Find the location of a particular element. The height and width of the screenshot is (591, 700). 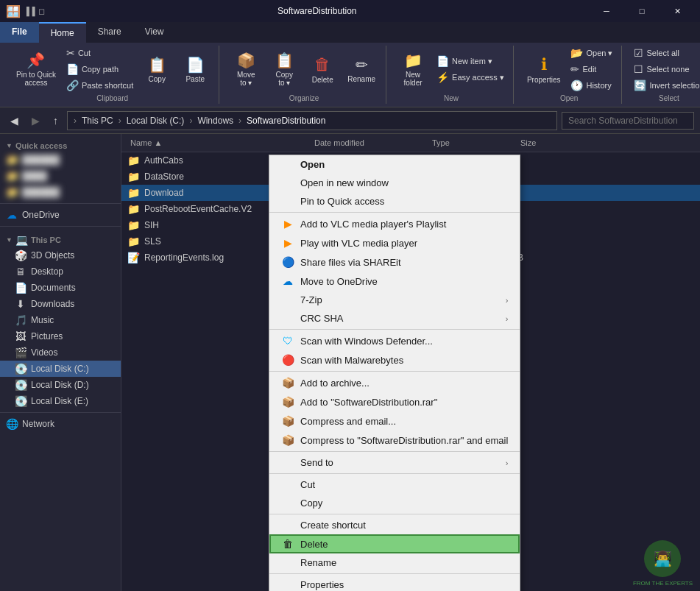

local-e-icon: 💽 is located at coordinates (21, 401).